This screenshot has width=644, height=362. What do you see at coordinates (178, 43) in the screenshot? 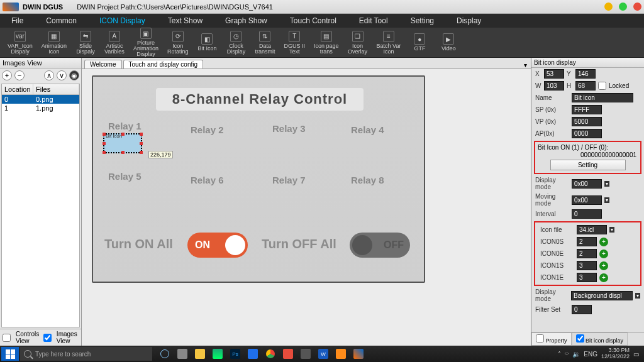
I see `tool-icon: ⟳IconRotating` at bounding box center [178, 43].